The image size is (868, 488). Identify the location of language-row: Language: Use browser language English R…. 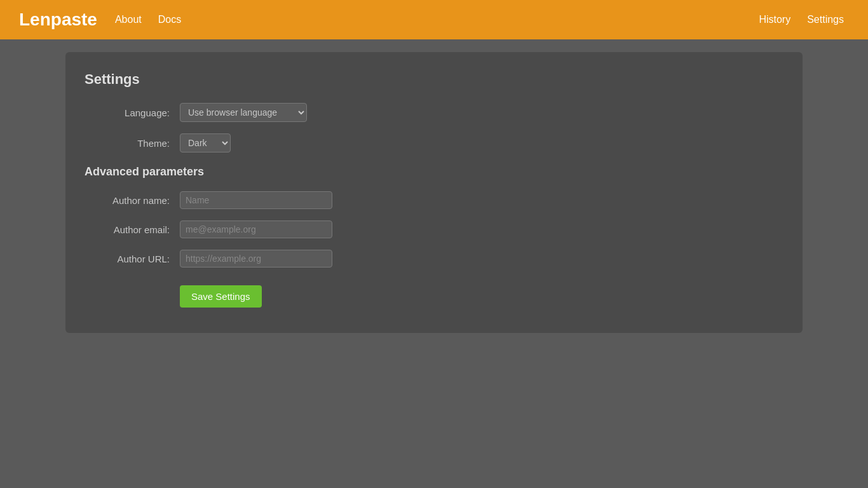
(434, 112).